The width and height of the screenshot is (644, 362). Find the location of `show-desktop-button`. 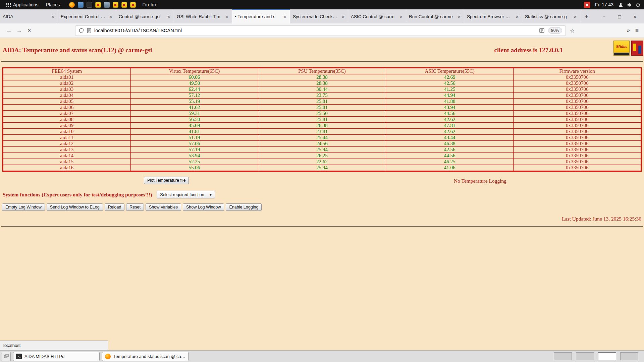

show-desktop-button is located at coordinates (6, 357).